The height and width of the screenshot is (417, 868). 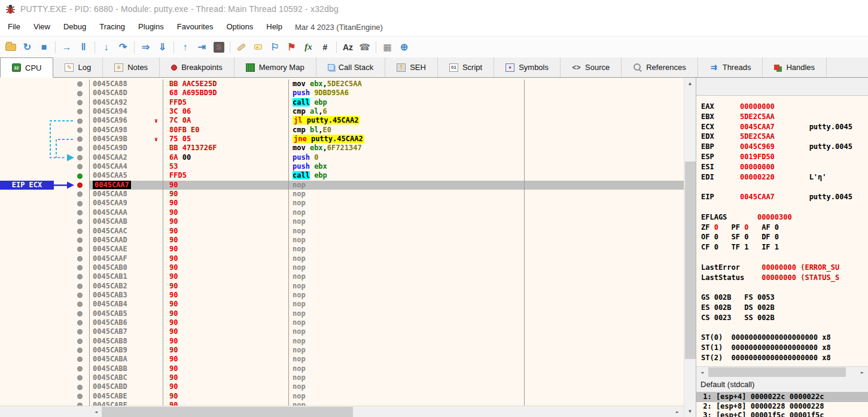 What do you see at coordinates (785, 278) in the screenshot?
I see `register-line: LastStatus 00000000 (STATUS_S` at bounding box center [785, 278].